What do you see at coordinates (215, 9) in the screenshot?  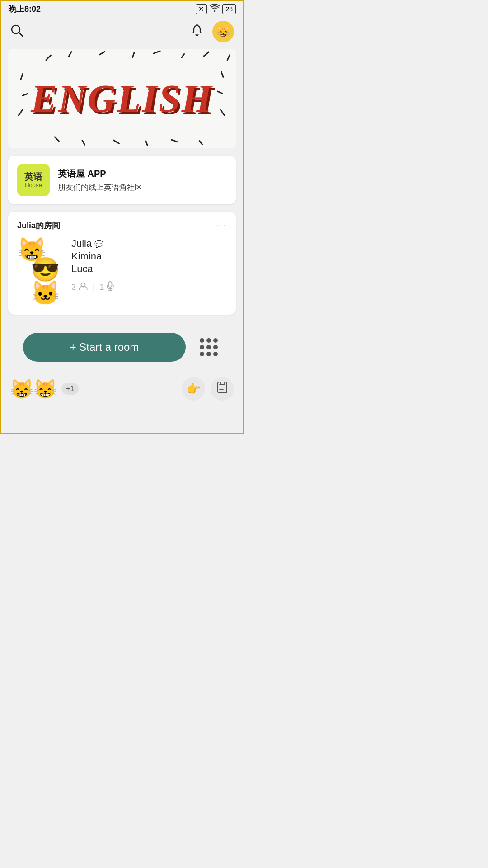 I see `wifi-icon` at bounding box center [215, 9].